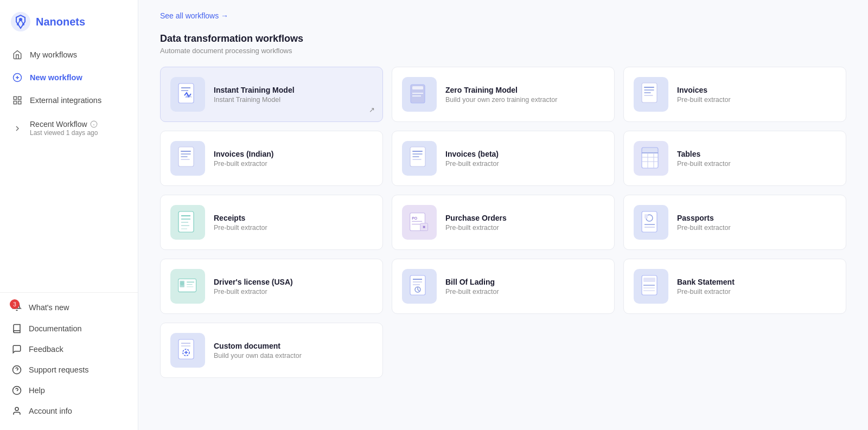 The image size is (868, 430). Describe the element at coordinates (59, 124) in the screenshot. I see `recent-workflow-label: Recent Workflow` at that location.